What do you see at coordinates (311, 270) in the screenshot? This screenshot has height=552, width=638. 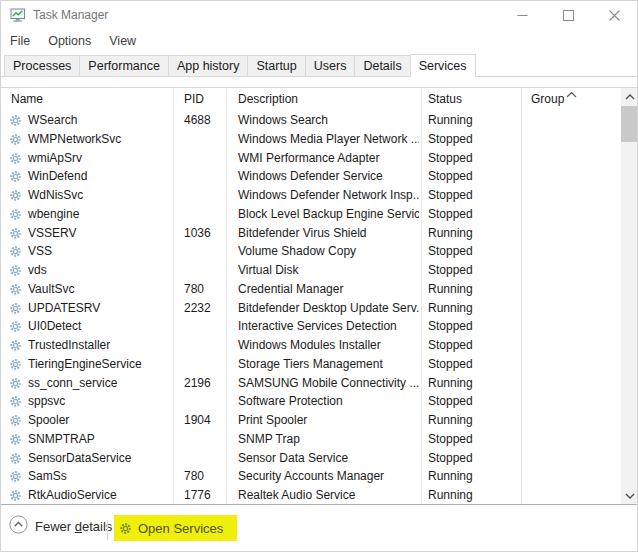 I see `service-row: vdsVirtual DiskStopped` at bounding box center [311, 270].